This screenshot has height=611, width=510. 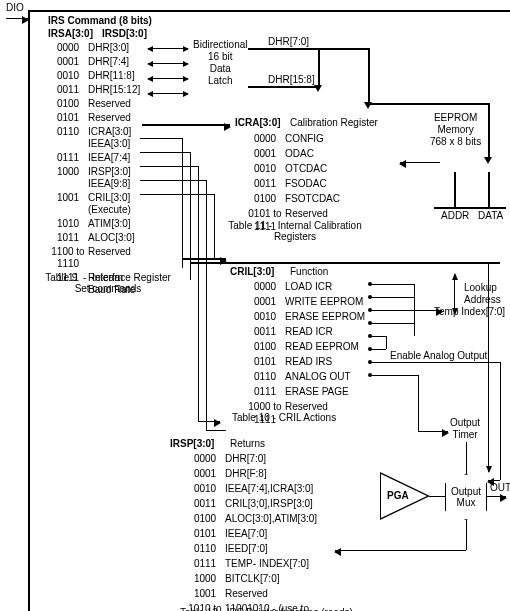 I want to click on cril-table: 0000LOAD ICR 0001WRITE EEPROM 0010ERASE …, so click(x=320, y=353).